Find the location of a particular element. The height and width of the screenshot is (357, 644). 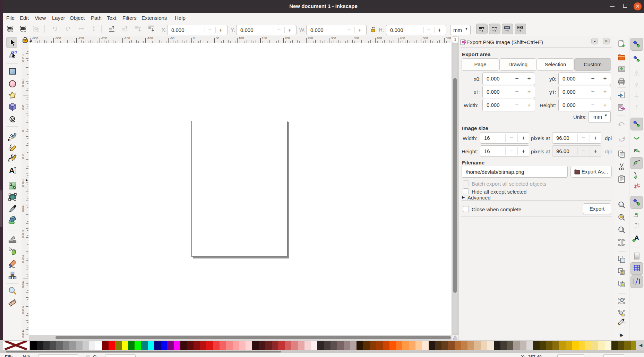

svg-text: A is located at coordinates (12, 171).